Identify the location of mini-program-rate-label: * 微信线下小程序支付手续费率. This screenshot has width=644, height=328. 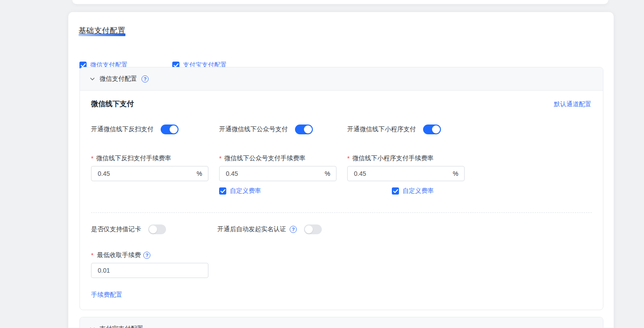
(390, 158).